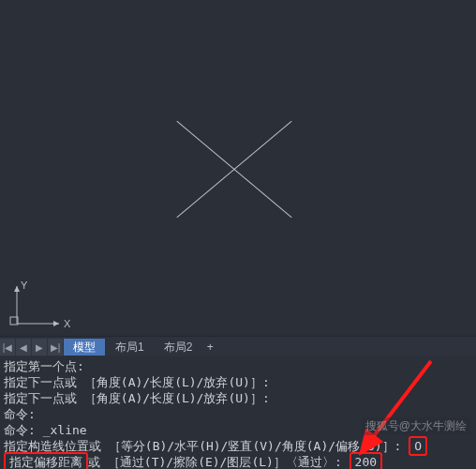 Image resolution: width=476 pixels, height=469 pixels. What do you see at coordinates (418, 446) in the screenshot?
I see `highlight-offset-option: O` at bounding box center [418, 446].